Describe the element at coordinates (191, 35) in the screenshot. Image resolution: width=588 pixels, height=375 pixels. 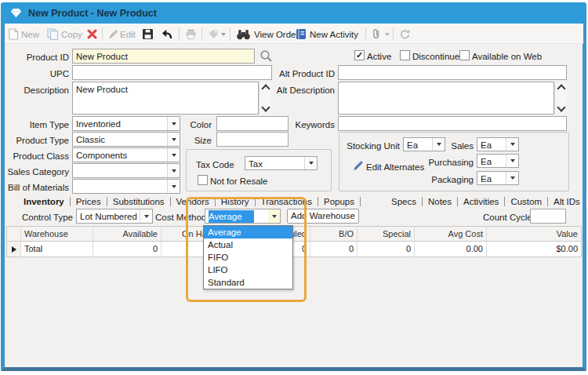
I see `print-icon` at that location.